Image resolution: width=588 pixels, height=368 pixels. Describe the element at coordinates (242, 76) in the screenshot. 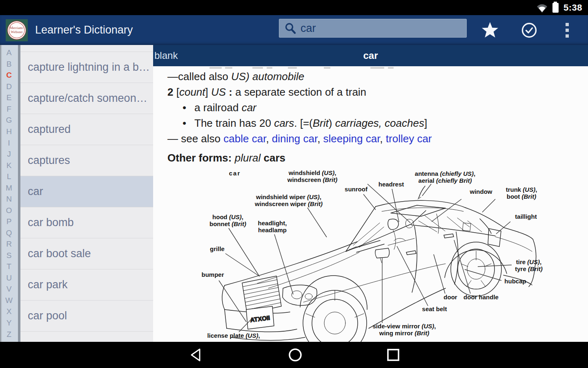

I see `definition-text: US)` at that location.